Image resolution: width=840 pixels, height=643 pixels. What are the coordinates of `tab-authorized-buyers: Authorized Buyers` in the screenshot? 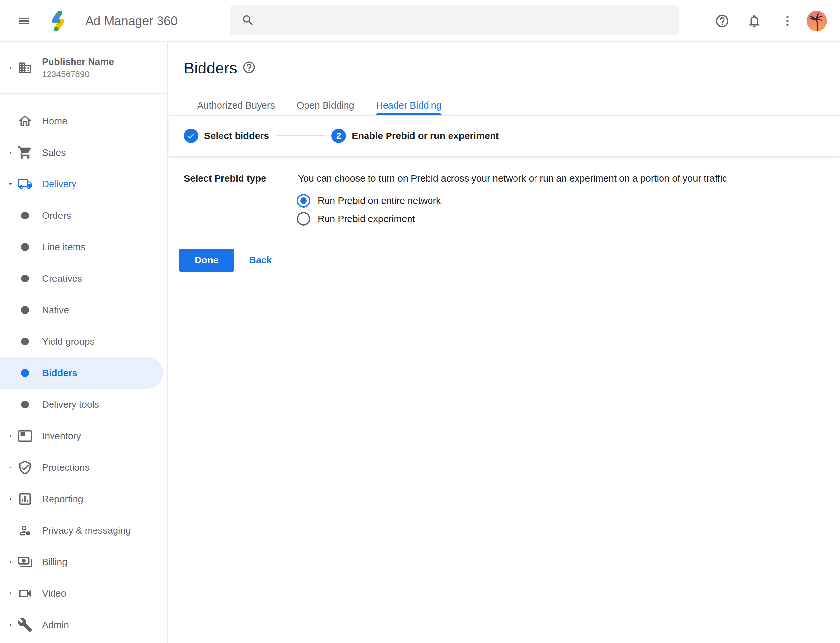 It's located at (236, 106).